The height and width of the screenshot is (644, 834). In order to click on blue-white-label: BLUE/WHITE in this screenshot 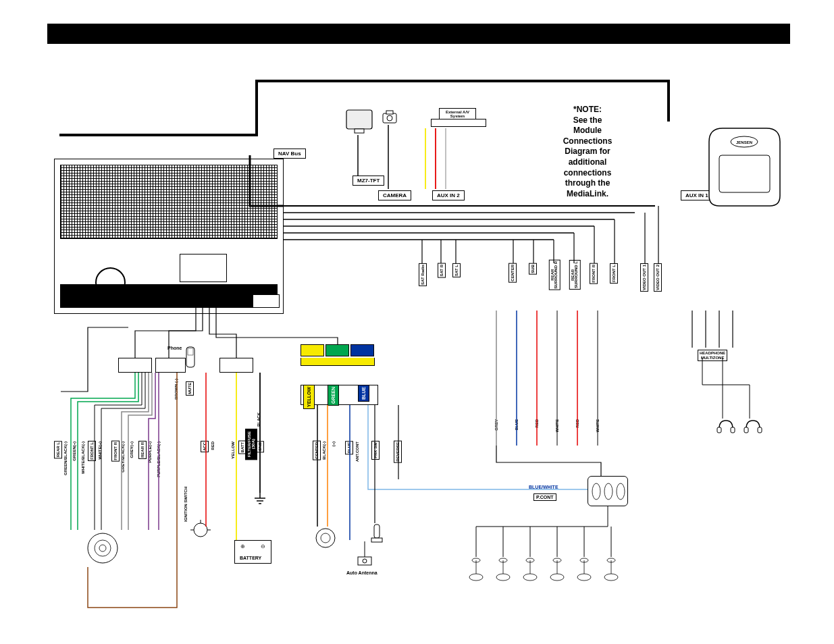, I will do `click(544, 487)`.